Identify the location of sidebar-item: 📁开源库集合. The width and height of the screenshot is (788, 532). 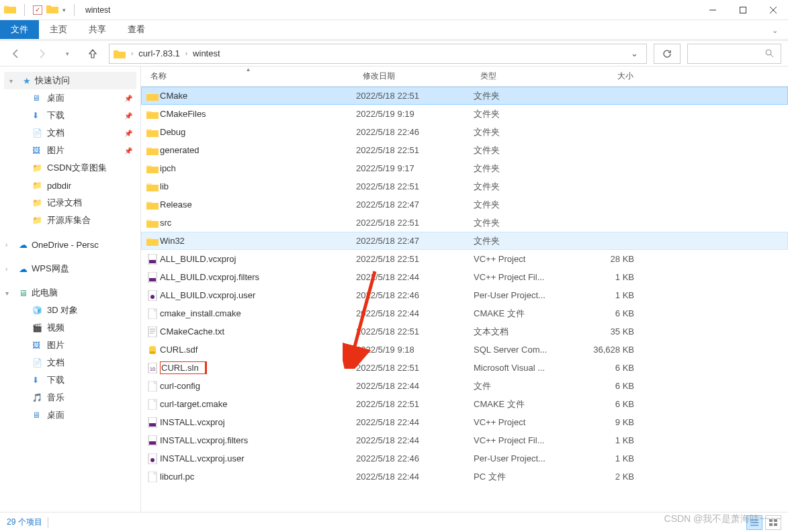
(70, 220).